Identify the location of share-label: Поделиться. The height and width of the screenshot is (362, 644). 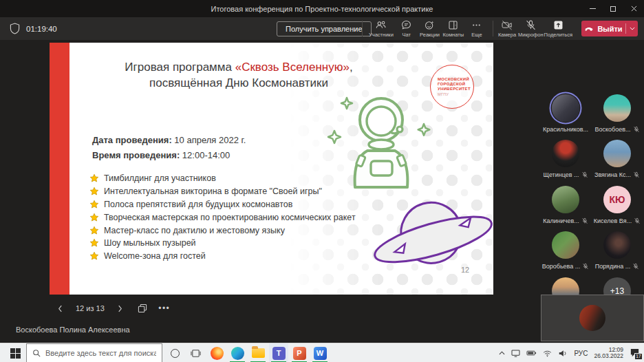
(559, 34).